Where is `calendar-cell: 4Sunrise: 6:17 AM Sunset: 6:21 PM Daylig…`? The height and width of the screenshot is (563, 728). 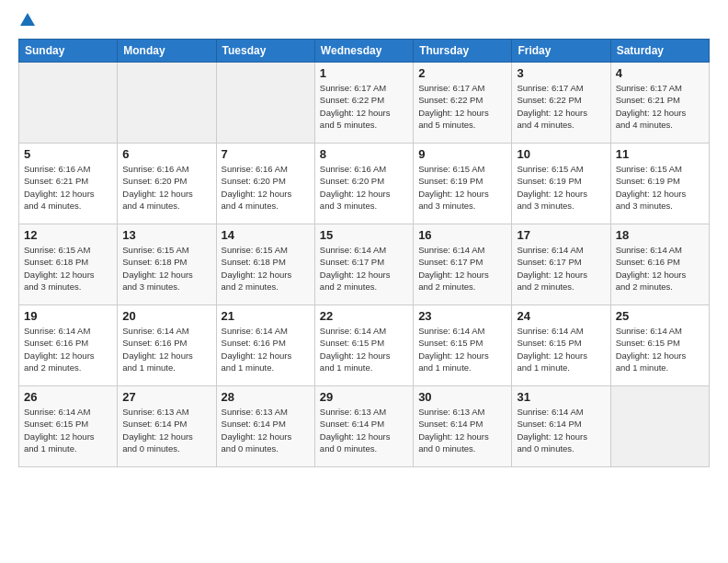 calendar-cell: 4Sunrise: 6:17 AM Sunset: 6:21 PM Daylig… is located at coordinates (660, 103).